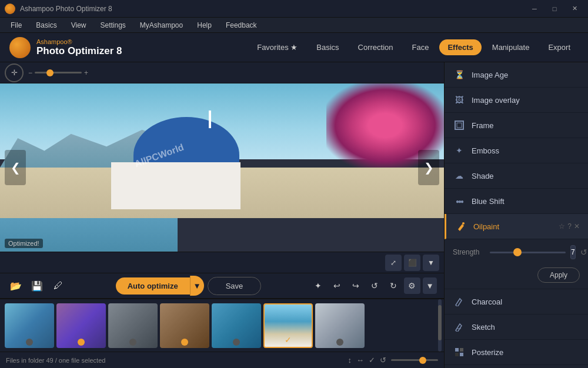  I want to click on strength-value: 7, so click(573, 252).